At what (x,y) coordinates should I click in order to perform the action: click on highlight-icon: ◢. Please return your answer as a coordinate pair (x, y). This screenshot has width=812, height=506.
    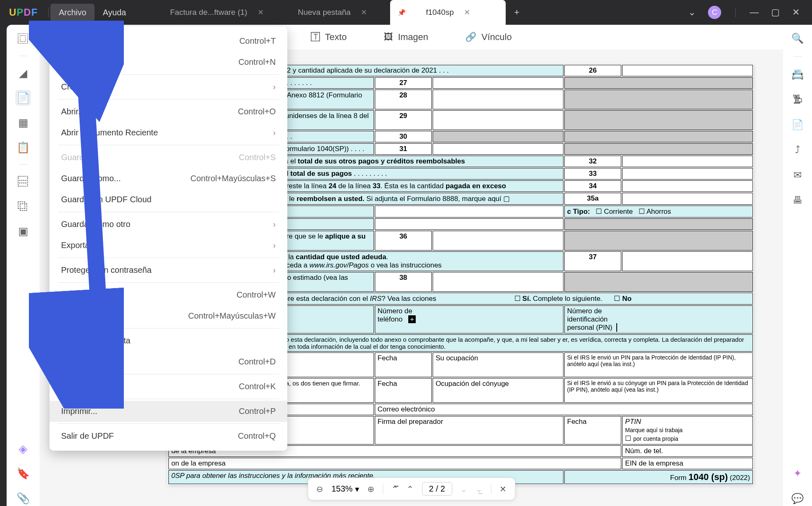
    Looking at the image, I should click on (23, 73).